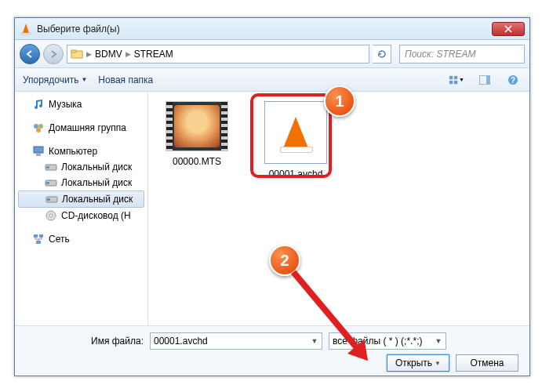  Describe the element at coordinates (272, 29) in the screenshot. I see `titlebar: Выберите файл(ы)` at that location.